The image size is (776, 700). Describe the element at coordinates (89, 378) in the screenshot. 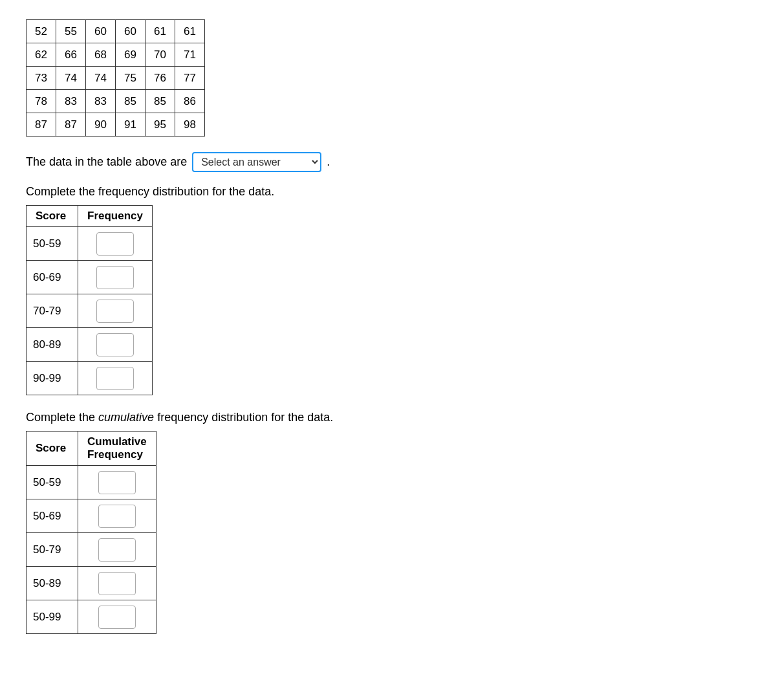

I see `freq-row: 90-99` at that location.